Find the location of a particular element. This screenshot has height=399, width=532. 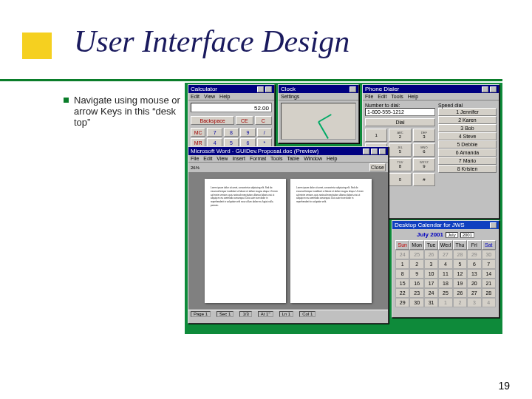

menu-settings: Settings is located at coordinates (290, 96).